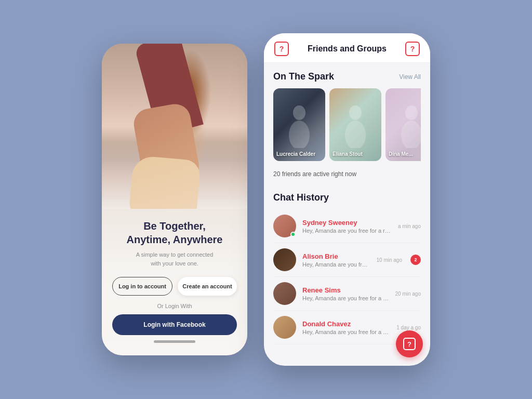 The width and height of the screenshot is (532, 399). I want to click on spark-title: On The Spark, so click(303, 77).